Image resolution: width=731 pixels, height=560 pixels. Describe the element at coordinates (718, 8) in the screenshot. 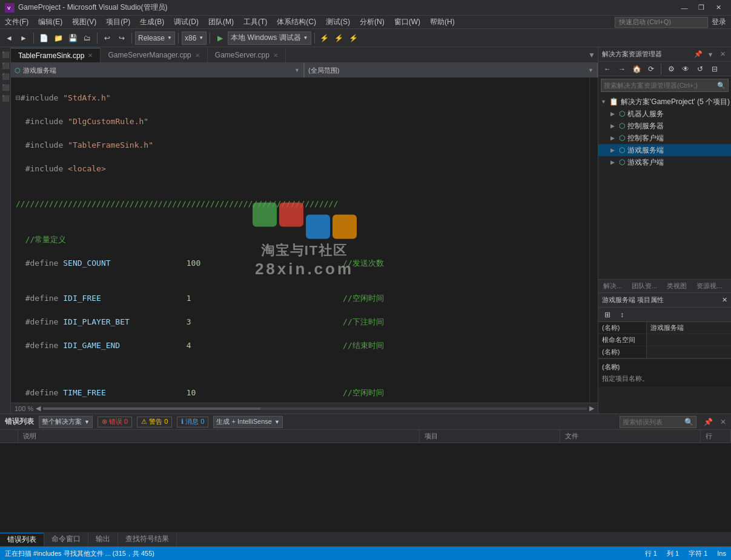

I see `close-button: ✕` at that location.